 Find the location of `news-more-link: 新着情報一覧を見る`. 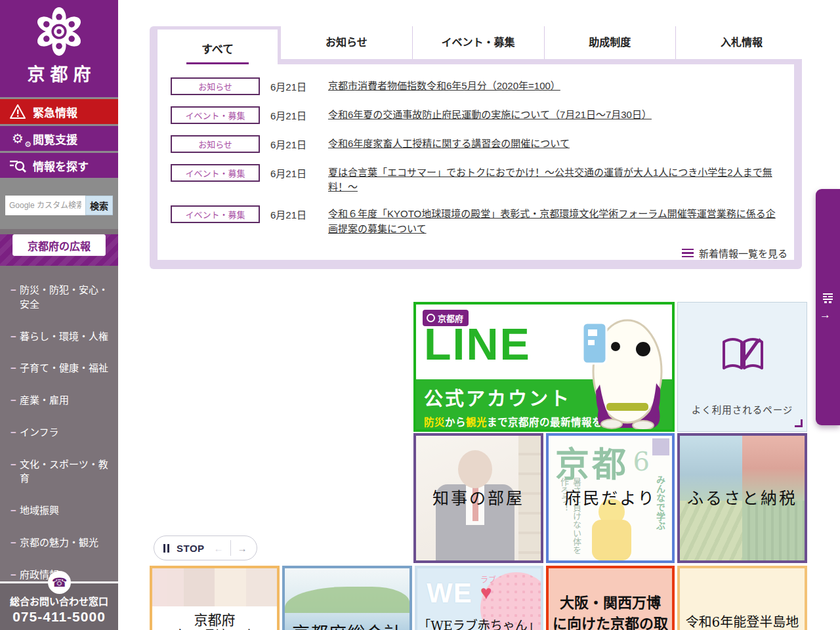

news-more-link: 新着情報一覧を見る is located at coordinates (735, 253).